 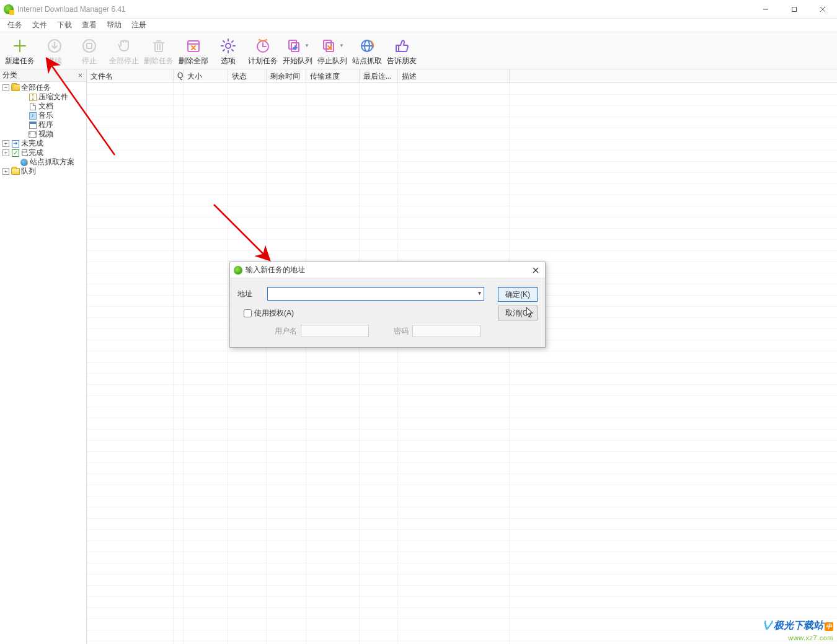 What do you see at coordinates (6, 88) in the screenshot?
I see `collapse-icon: −` at bounding box center [6, 88].